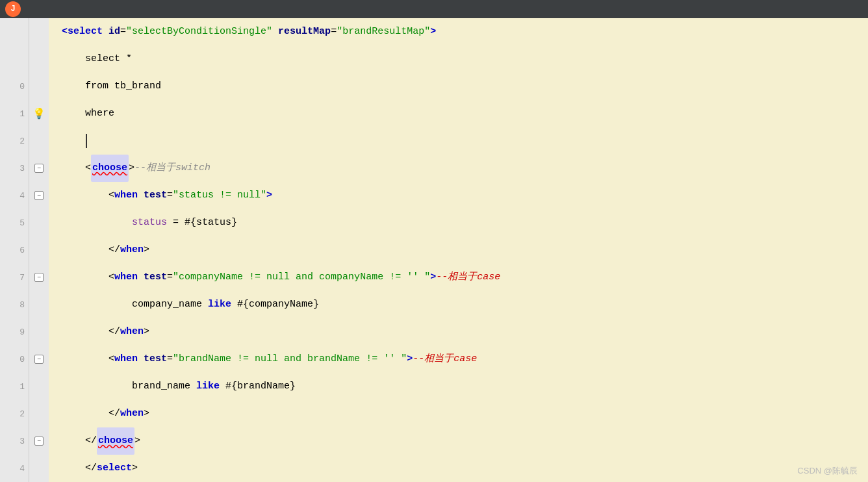 The width and height of the screenshot is (868, 482). I want to click on code-line, so click(459, 141).